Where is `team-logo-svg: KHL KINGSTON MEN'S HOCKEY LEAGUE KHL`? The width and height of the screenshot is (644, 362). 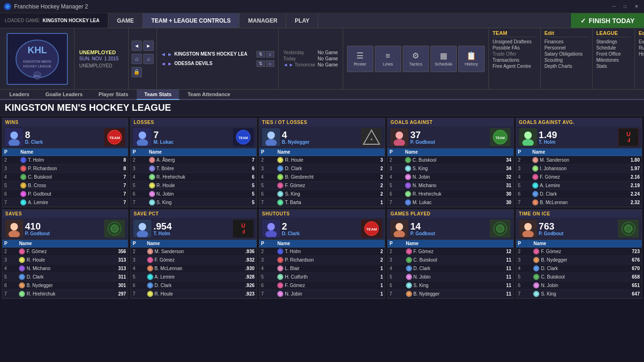
team-logo-svg: KHL KINGSTON MEN'S HOCKEY LEAGUE KHL is located at coordinates (37, 59).